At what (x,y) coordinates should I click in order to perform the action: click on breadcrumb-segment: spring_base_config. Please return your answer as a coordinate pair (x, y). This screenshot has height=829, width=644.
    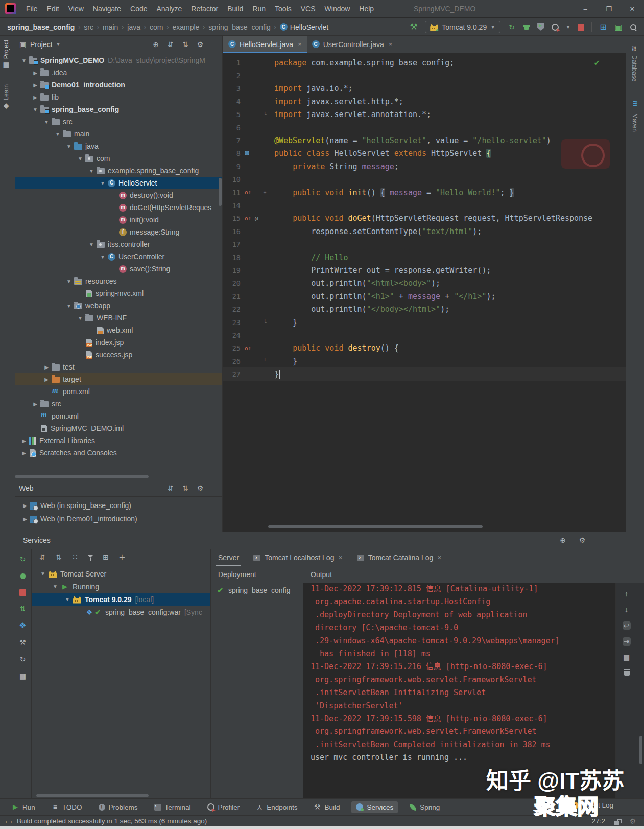
    Looking at the image, I should click on (239, 27).